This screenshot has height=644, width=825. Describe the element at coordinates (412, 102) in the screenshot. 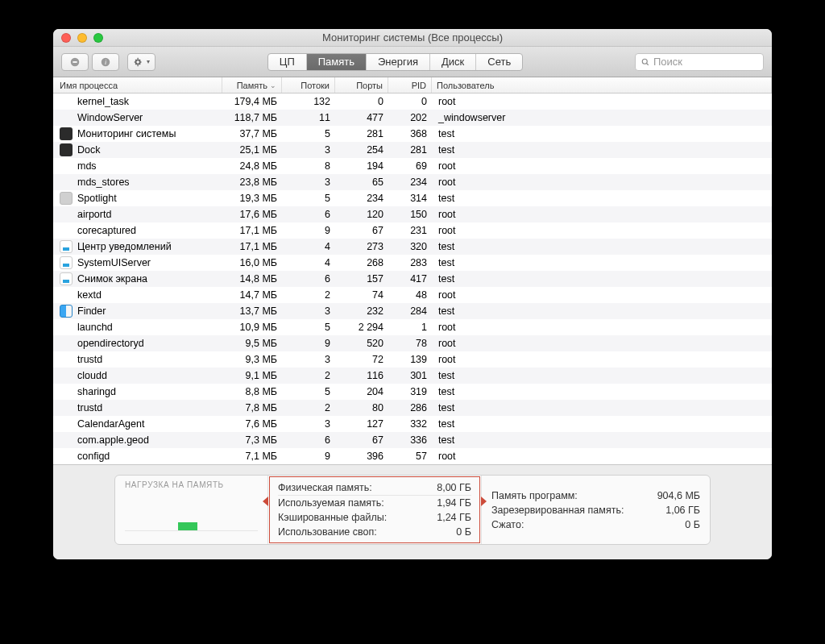

I see `table-row: kernel_task179,4 МБ13200root` at that location.